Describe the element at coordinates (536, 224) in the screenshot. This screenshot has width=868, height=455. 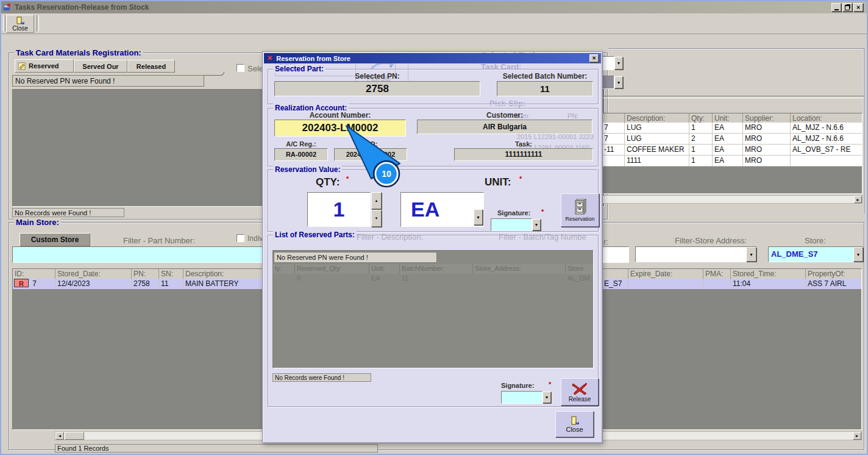
I see `signature-dropdown-icon: ▼` at that location.